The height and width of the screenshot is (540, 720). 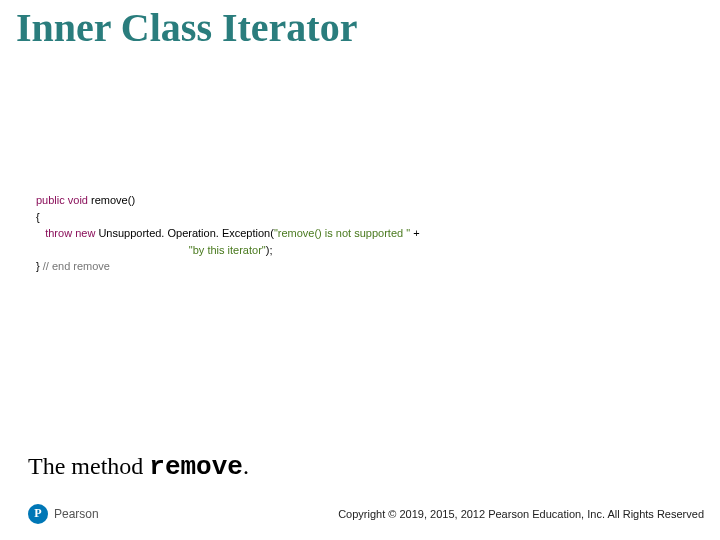 I want to click on code-text: remove(), so click(x=112, y=200).